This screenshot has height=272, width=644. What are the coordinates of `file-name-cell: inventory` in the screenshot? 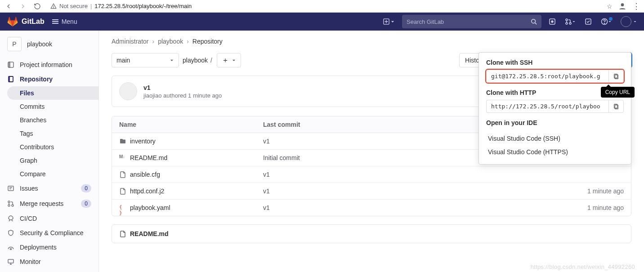 It's located at (191, 141).